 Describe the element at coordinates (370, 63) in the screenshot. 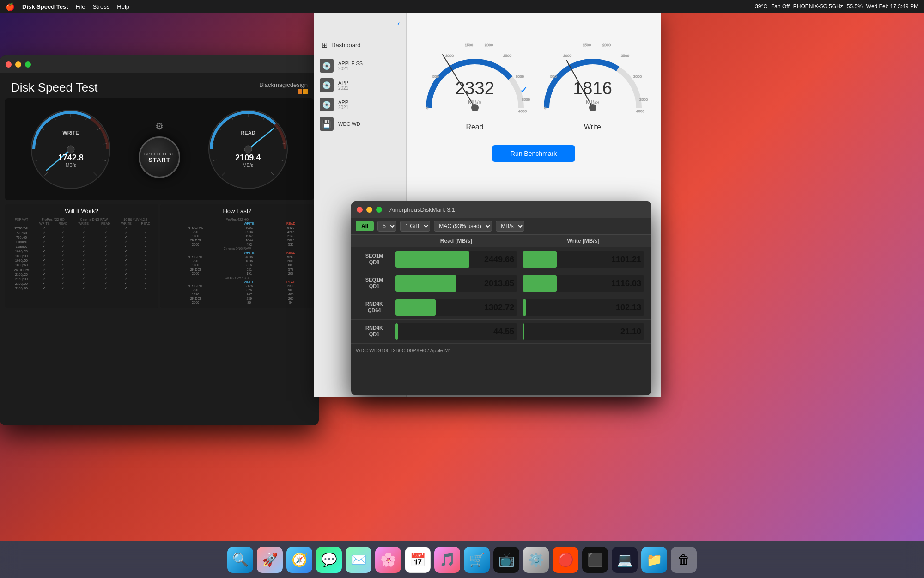

I see `disk-name-1: APPLE SS` at that location.